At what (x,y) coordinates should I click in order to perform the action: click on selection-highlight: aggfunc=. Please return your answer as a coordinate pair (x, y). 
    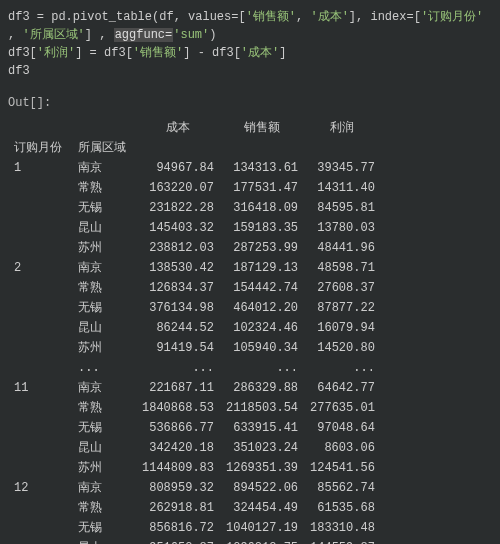
    Looking at the image, I should click on (144, 35).